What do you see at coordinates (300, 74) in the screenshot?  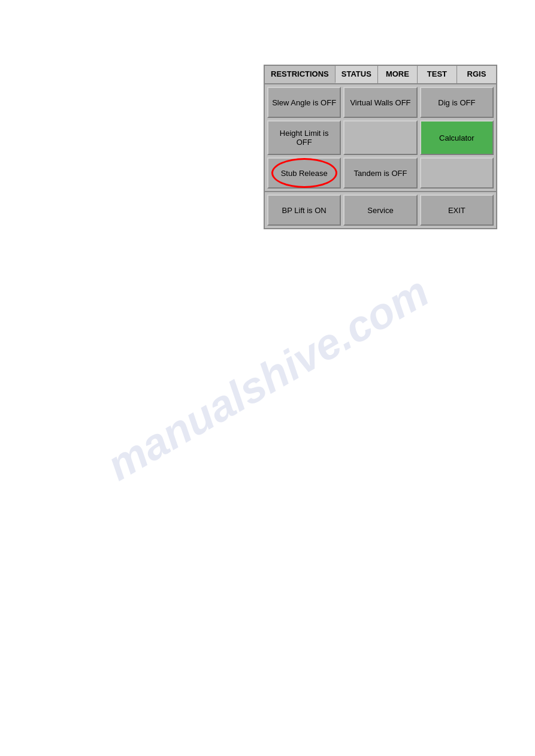 I see `tab-restrictions: RESTRICTIONS` at bounding box center [300, 74].